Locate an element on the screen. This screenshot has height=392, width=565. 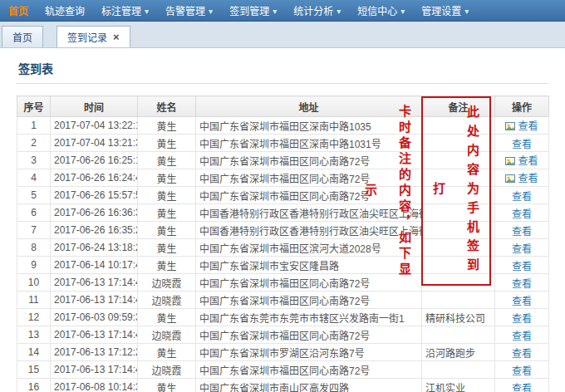
nav-item-settings: 管理设置 is located at coordinates (445, 10).